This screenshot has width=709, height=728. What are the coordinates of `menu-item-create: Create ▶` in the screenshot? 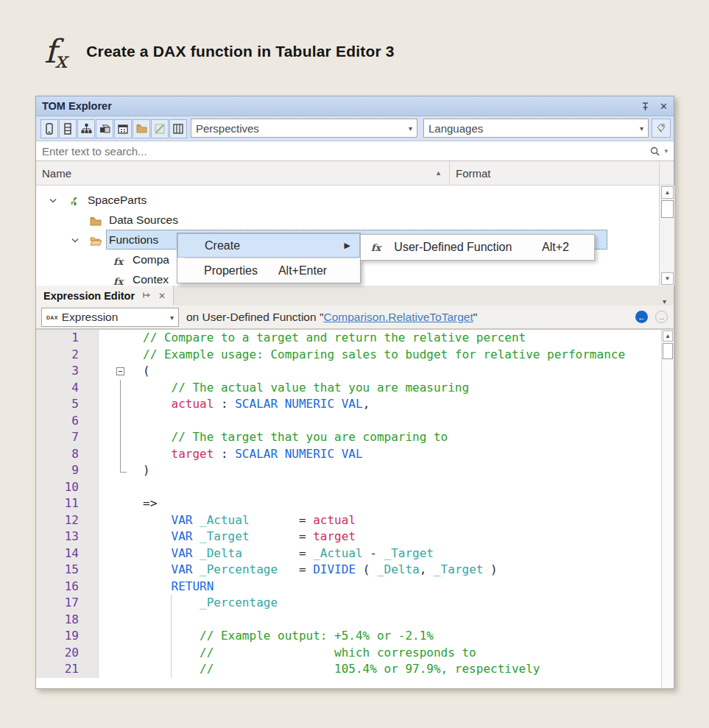 It's located at (269, 246).